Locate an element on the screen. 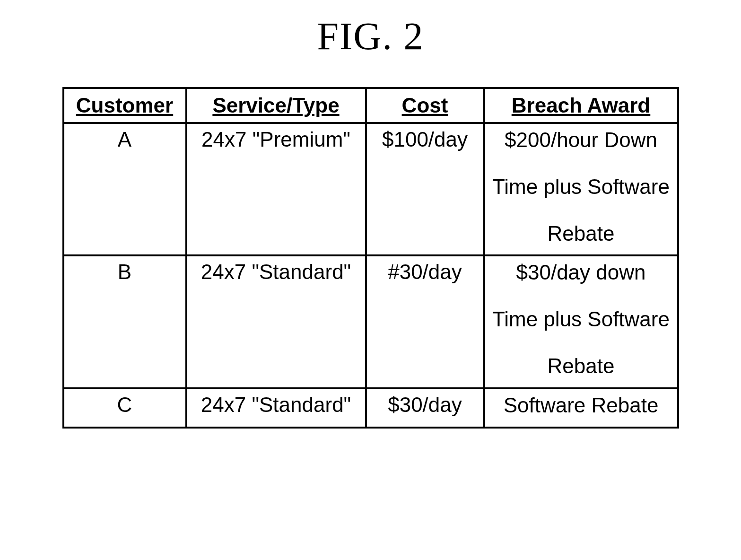 The height and width of the screenshot is (560, 741). cell-cost: $100/day is located at coordinates (425, 189).